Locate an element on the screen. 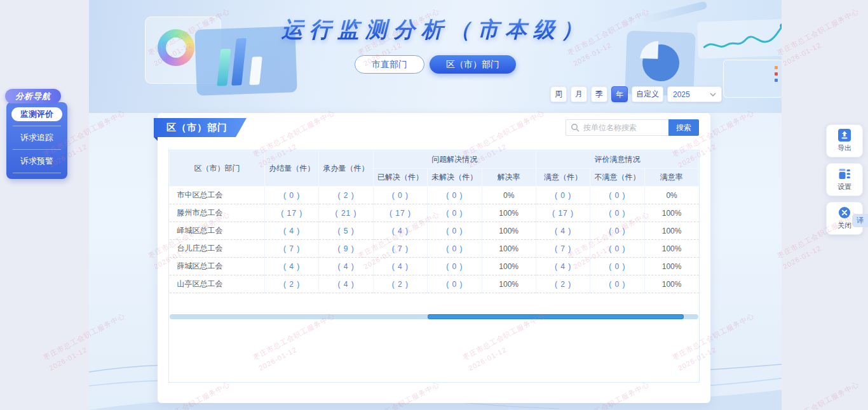 This screenshot has height=410, width=868. decor-dot is located at coordinates (776, 80).